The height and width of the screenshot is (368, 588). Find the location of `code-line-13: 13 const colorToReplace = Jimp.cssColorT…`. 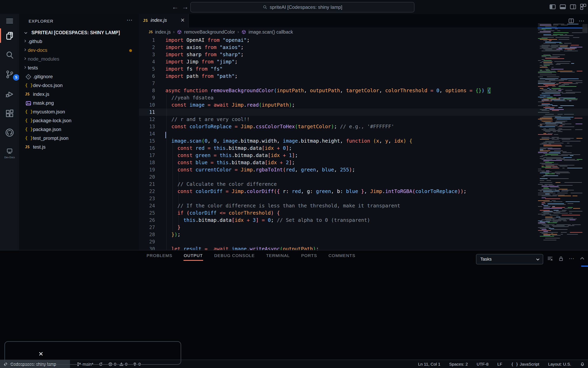

code-line-13: 13 const colorToReplace = Jimp.cssColorT… is located at coordinates (364, 127).